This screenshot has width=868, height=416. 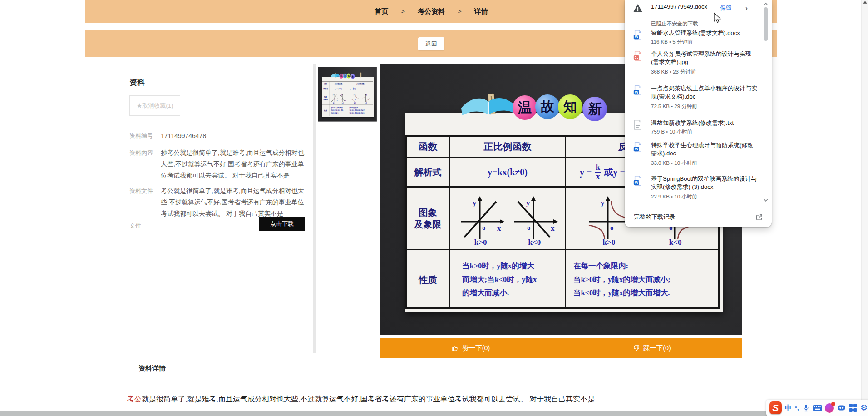 I want to click on row-graph-label: 图象 及象限, so click(x=325, y=98).